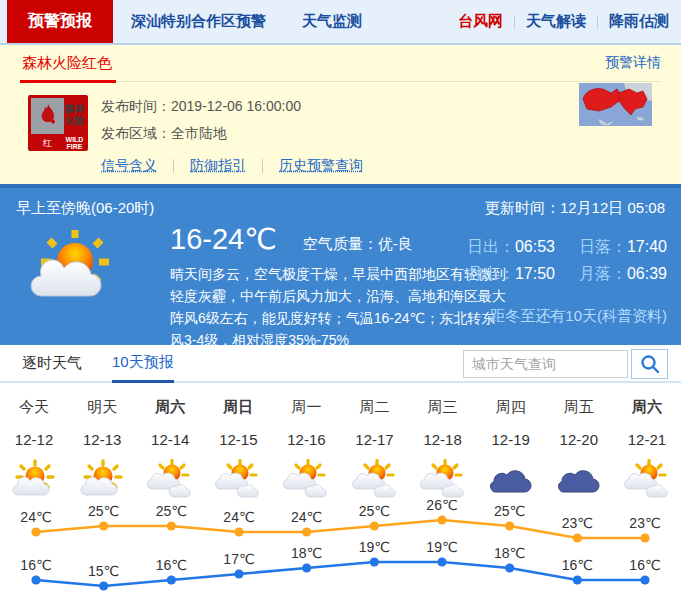 This screenshot has width=681, height=592. What do you see at coordinates (396, 244) in the screenshot?
I see `air-quality-value: 优-良` at bounding box center [396, 244].